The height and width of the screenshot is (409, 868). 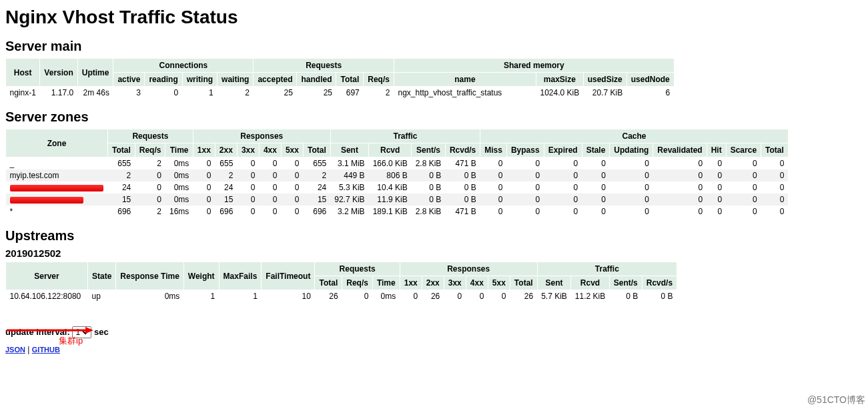 What do you see at coordinates (102, 276) in the screenshot?
I see `col-state: State` at bounding box center [102, 276].